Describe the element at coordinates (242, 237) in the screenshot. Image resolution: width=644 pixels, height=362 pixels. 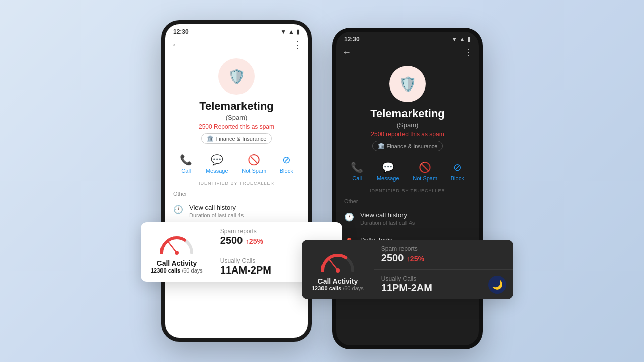
I see `spam-stat-text-light: Spam reports 2500 ↑25%` at that location.